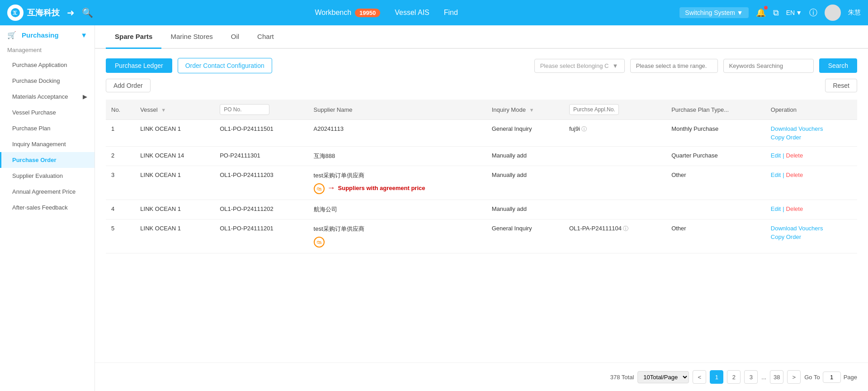 The width and height of the screenshot is (868, 391). I want to click on workbench-link: Workbench 19950, so click(347, 13).